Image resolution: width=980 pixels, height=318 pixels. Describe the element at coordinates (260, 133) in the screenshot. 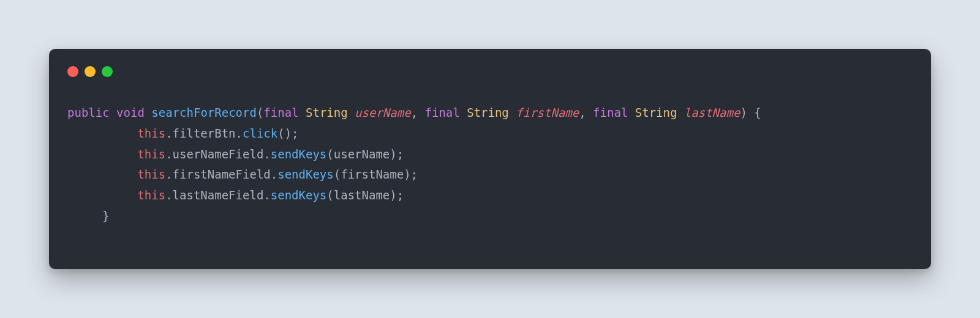

I see `token-call: click` at that location.